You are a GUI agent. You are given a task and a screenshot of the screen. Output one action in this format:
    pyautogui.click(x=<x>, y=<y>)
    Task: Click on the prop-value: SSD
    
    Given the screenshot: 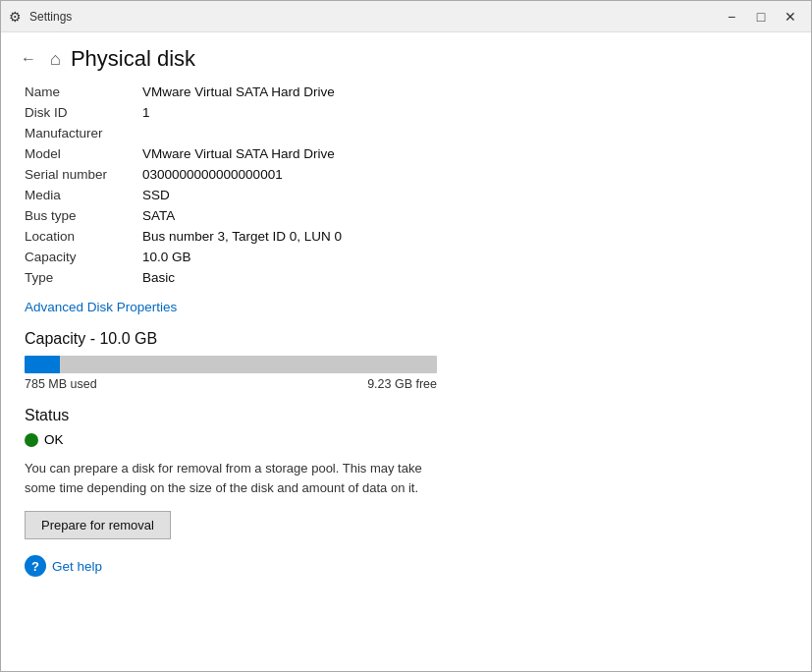 What is the action you would take?
    pyautogui.click(x=156, y=195)
    